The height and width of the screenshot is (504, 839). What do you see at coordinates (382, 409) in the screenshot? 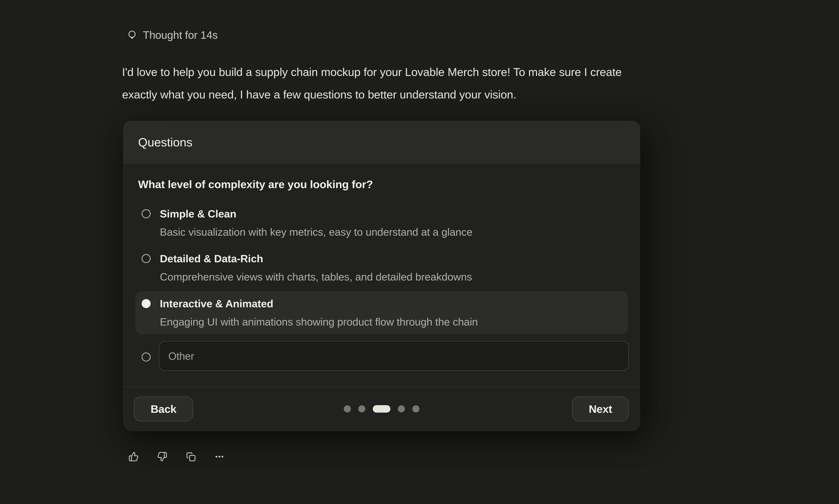
I see `pagination-dot-active` at bounding box center [382, 409].